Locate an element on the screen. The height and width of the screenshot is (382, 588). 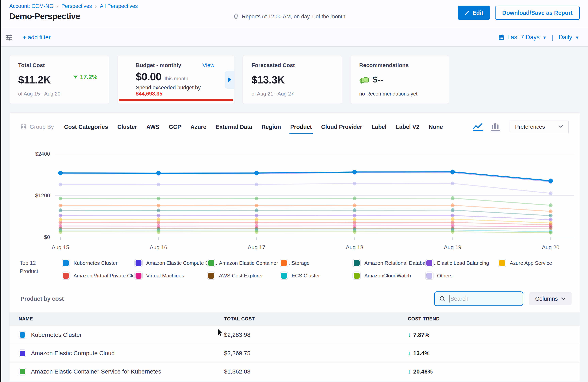
tab-label: Label is located at coordinates (379, 127).